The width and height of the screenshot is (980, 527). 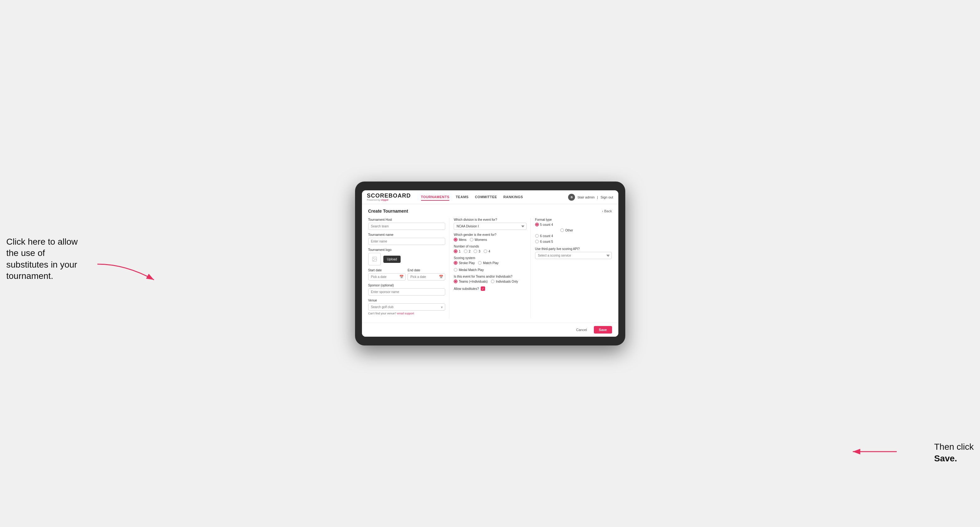 I want to click on division-group: Which division is the event for? NCAA Di…, so click(x=490, y=224).